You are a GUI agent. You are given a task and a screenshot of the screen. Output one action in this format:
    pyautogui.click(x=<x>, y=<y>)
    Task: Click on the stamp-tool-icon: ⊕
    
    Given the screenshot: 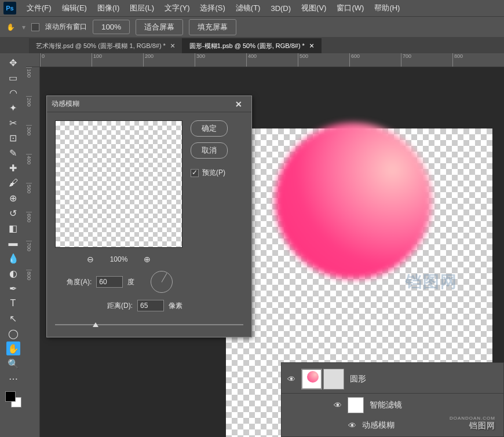 What is the action you would take?
    pyautogui.click(x=13, y=198)
    